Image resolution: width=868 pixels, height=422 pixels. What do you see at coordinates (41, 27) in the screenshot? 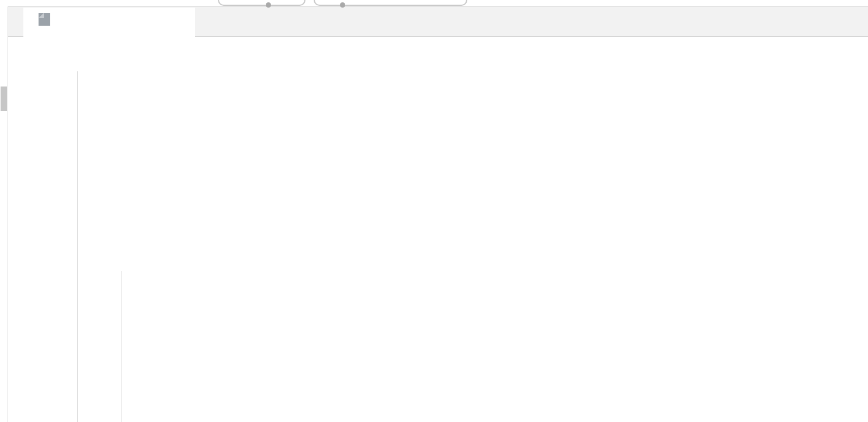
I see `manifest-mf-badge` at bounding box center [41, 27].